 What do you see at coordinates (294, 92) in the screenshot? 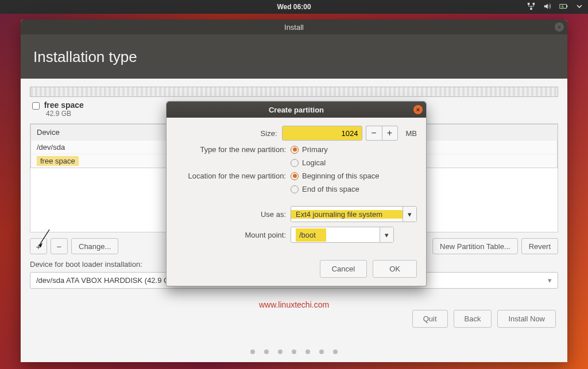
I see `partition-bar` at bounding box center [294, 92].